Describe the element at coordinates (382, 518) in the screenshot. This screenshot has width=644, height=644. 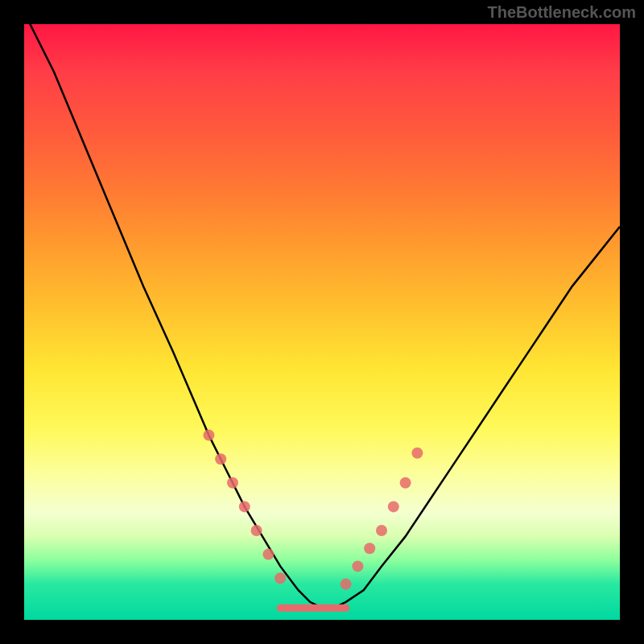
I see `dots-right-group` at that location.